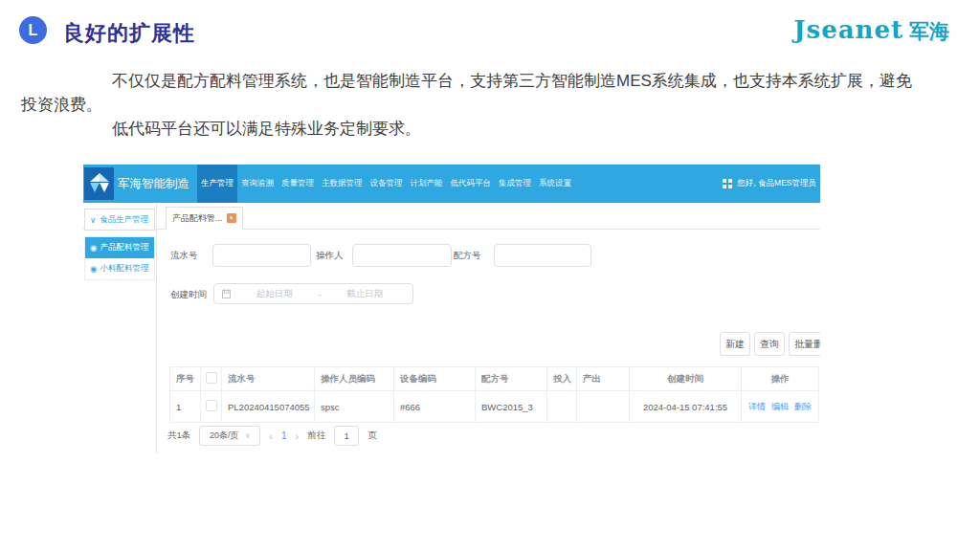  I want to click on detail-link: 详情, so click(757, 407).